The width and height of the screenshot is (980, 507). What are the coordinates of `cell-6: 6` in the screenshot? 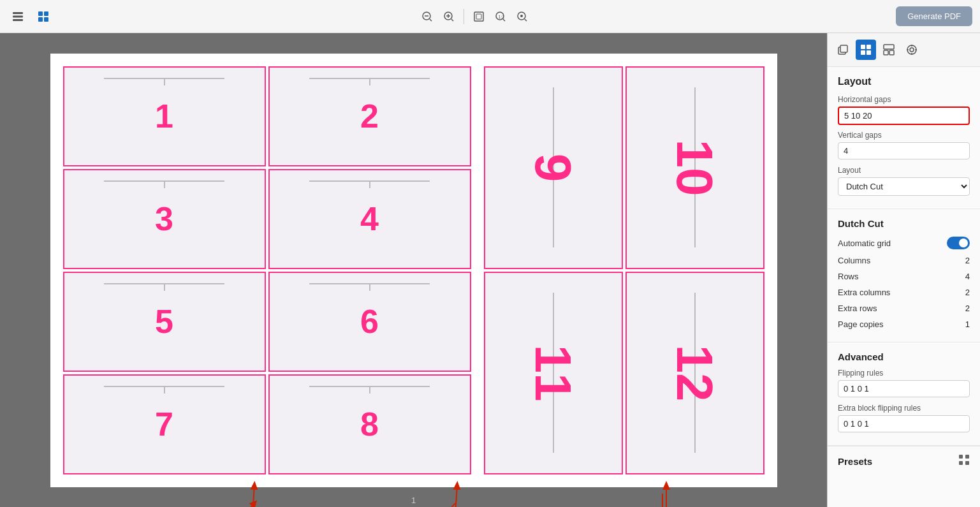 It's located at (370, 321).